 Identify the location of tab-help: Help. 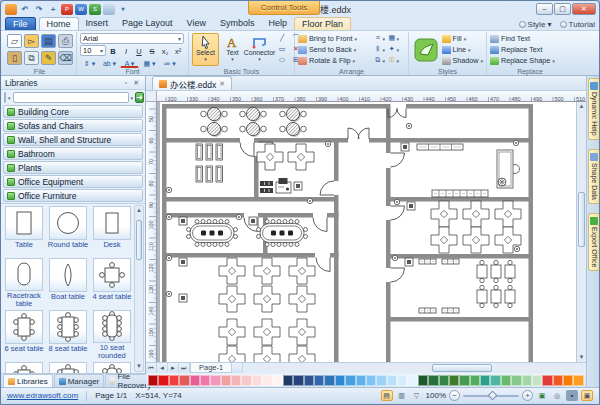
(278, 24).